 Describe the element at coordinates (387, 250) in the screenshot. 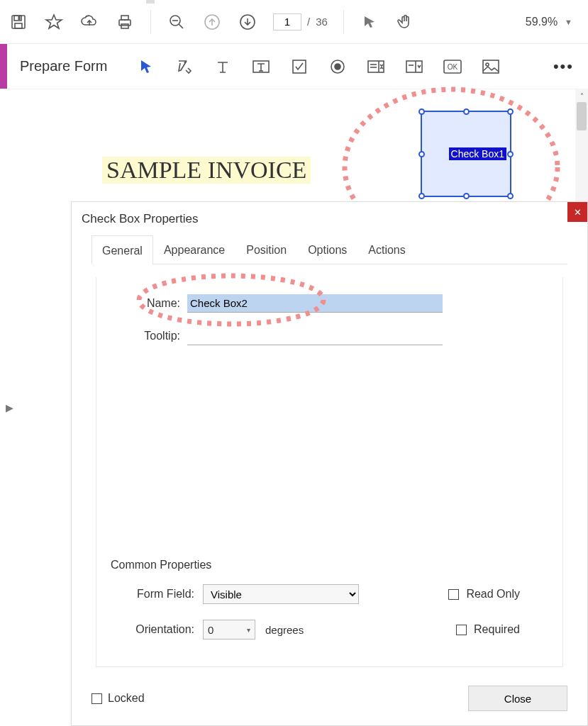

I see `tab-actions: Actions` at that location.